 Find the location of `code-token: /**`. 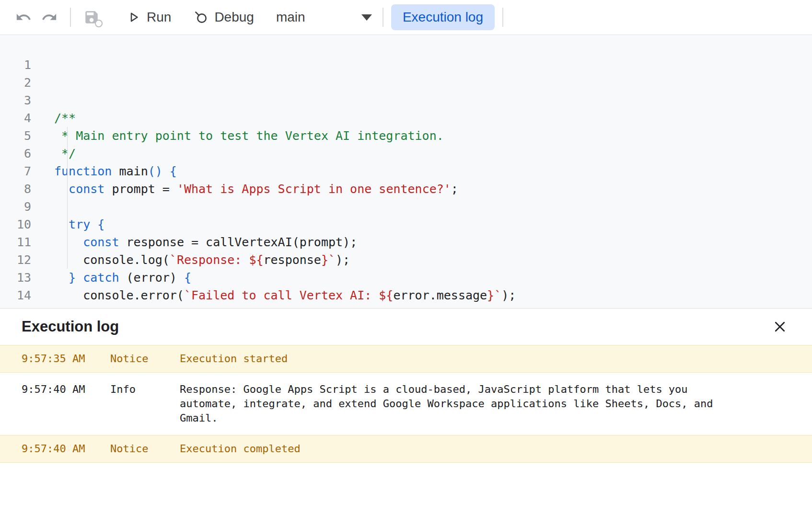

code-token: /** is located at coordinates (65, 118).